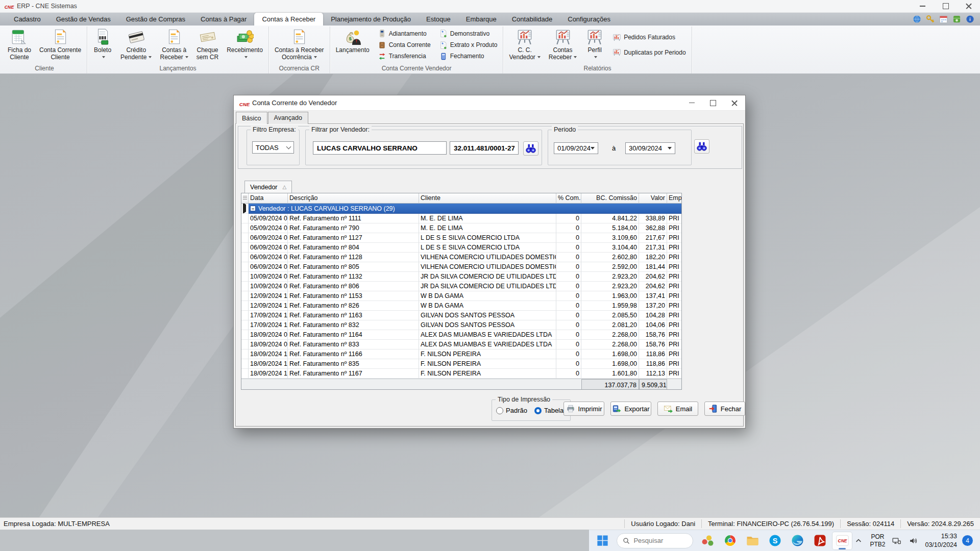  I want to click on imprimir-button: Imprimir, so click(584, 409).